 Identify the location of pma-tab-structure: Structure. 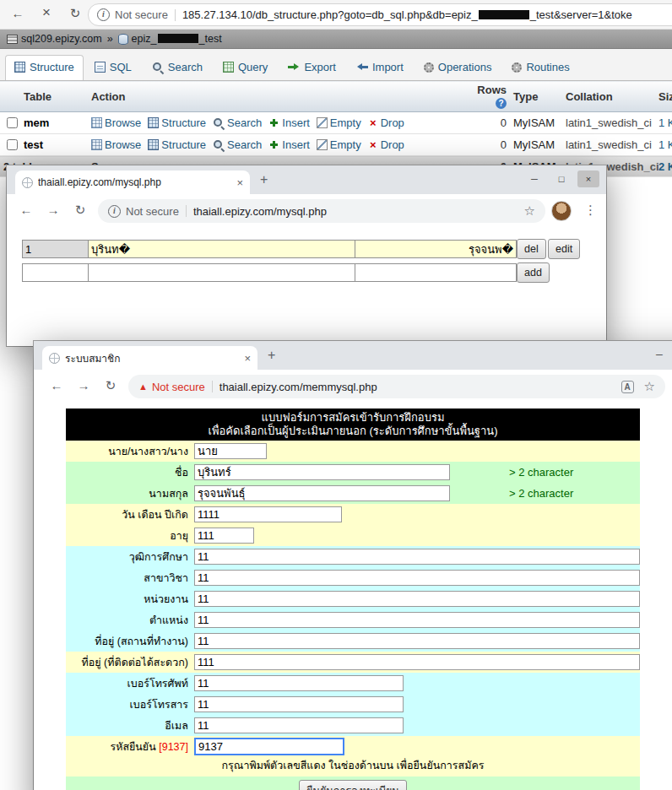
(44, 68).